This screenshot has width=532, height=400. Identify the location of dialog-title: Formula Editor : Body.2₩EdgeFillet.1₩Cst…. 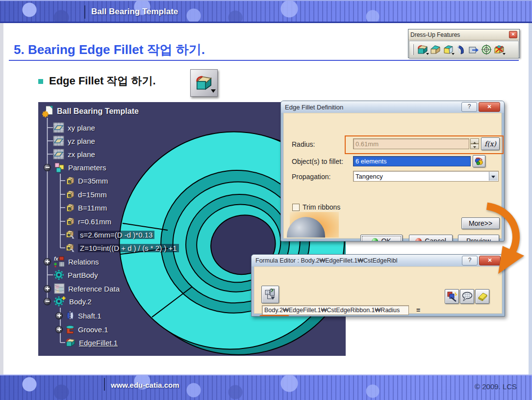
(327, 261).